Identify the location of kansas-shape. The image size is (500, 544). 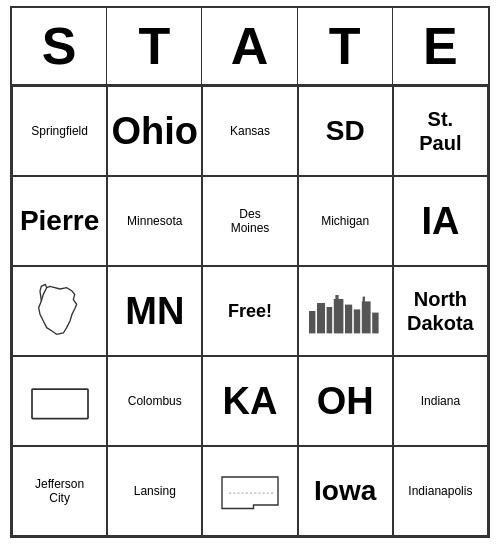
(60, 401).